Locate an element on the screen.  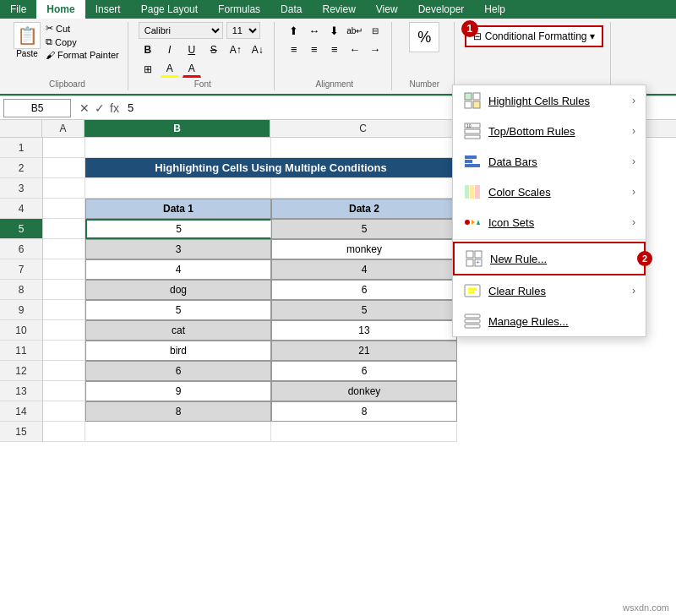
cell-5b: 5 is located at coordinates (178, 229).